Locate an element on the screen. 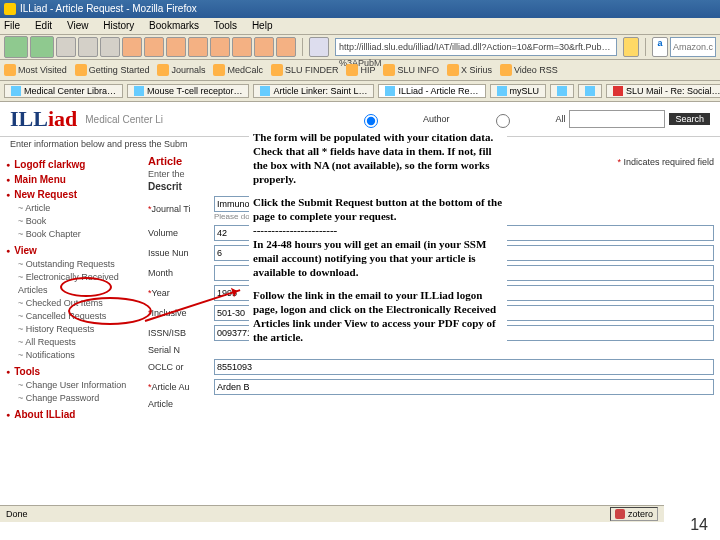  nav-chguser: Change User Information is located at coordinates (77, 386).